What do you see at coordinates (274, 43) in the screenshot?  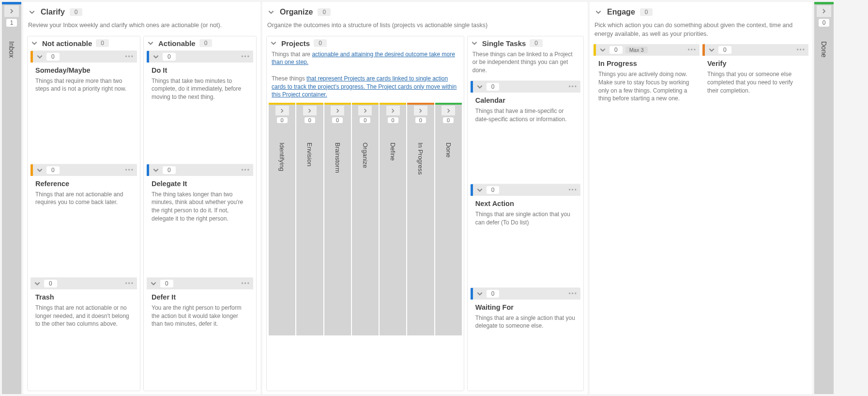 I see `collapse-projects-button` at bounding box center [274, 43].